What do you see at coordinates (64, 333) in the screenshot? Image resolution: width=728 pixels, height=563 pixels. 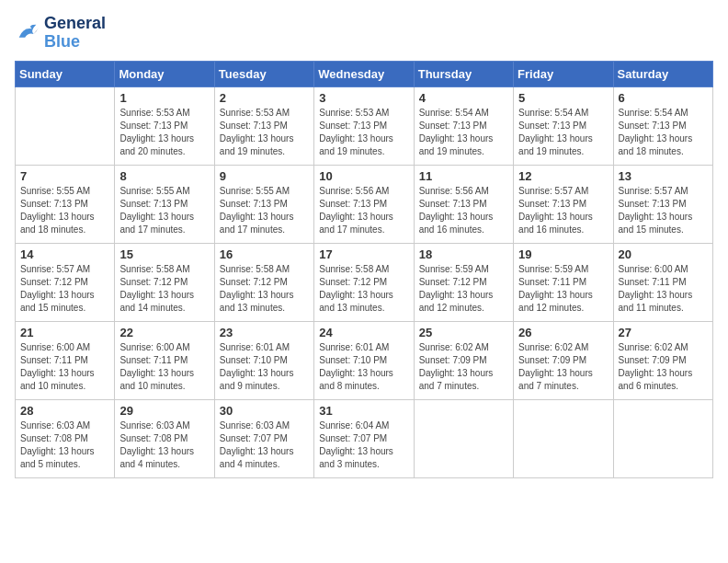 I see `day-number: 21` at bounding box center [64, 333].